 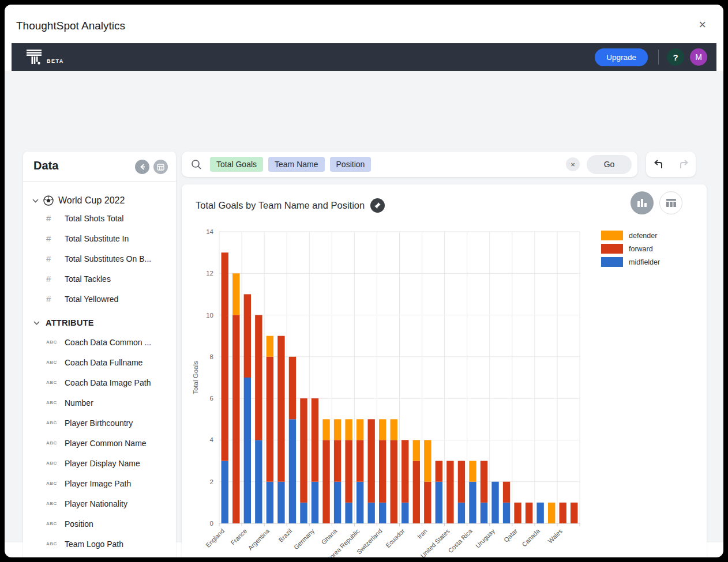 I want to click on attribute-item: ABCPlayer Common Name, so click(x=99, y=443).